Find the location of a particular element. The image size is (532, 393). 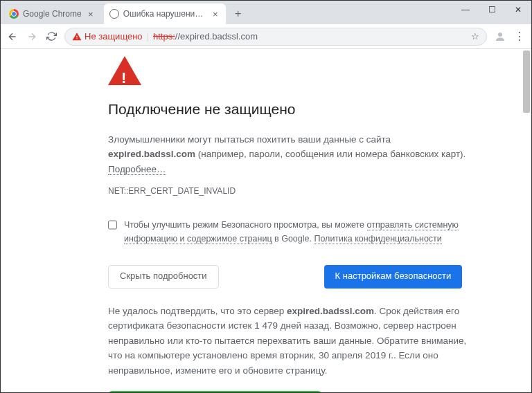

profile-icon is located at coordinates (500, 37).